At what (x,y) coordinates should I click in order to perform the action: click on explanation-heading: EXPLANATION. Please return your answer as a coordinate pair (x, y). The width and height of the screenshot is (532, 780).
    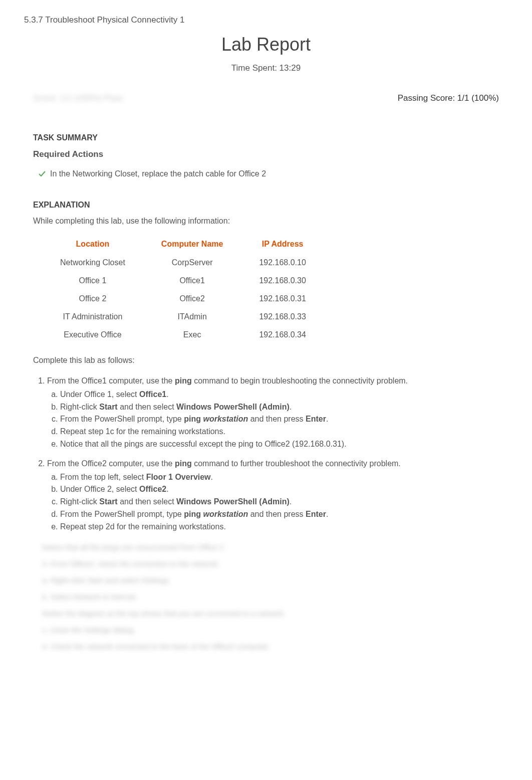
    Looking at the image, I should click on (266, 205).